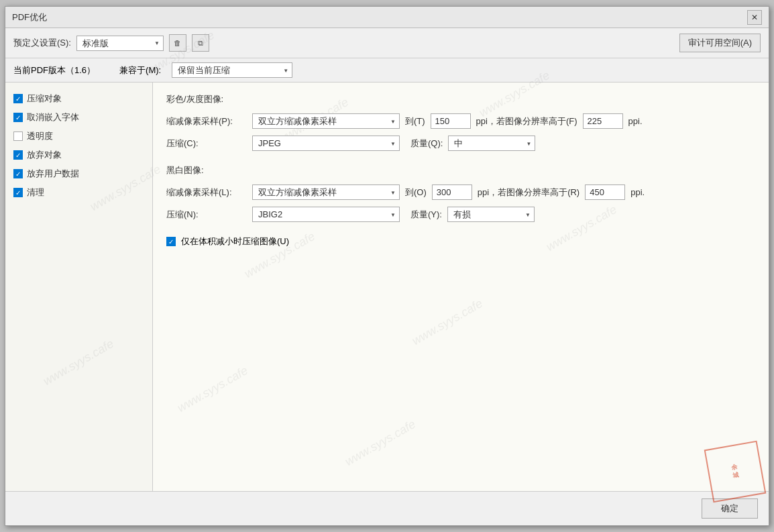 The height and width of the screenshot is (532, 774). What do you see at coordinates (201, 43) in the screenshot?
I see `copy-preset-button: ⧉` at bounding box center [201, 43].